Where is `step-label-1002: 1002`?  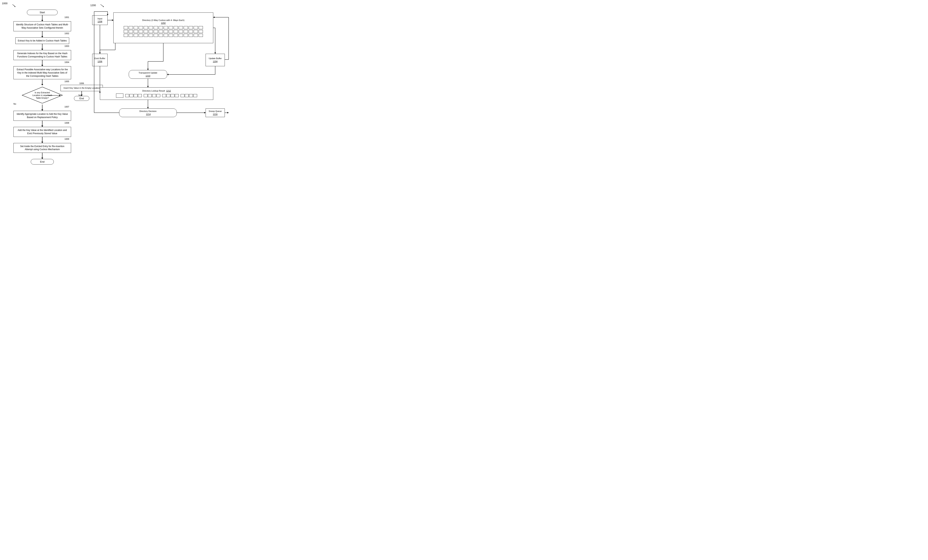 step-label-1002: 1002 is located at coordinates (67, 33).